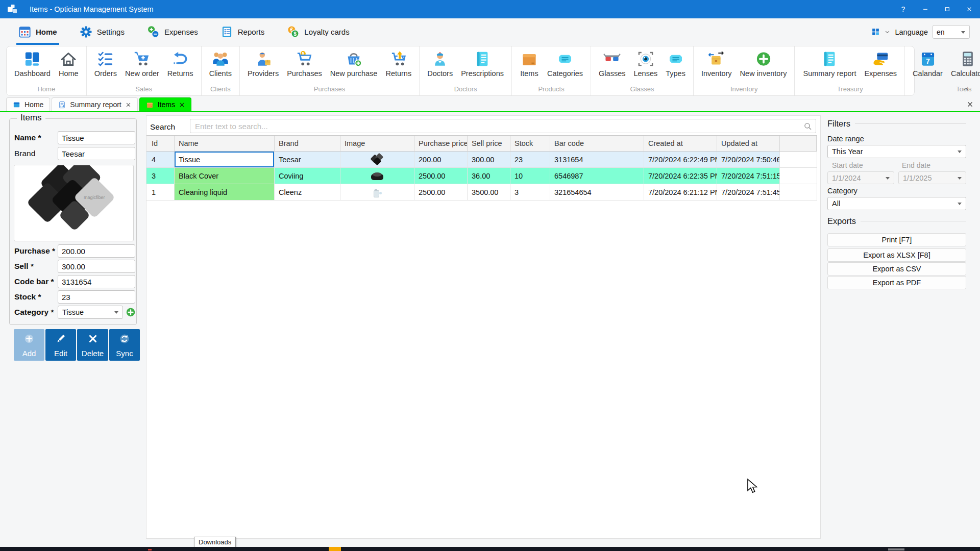 This screenshot has width=980, height=551. What do you see at coordinates (96, 154) in the screenshot?
I see `brand-field` at bounding box center [96, 154].